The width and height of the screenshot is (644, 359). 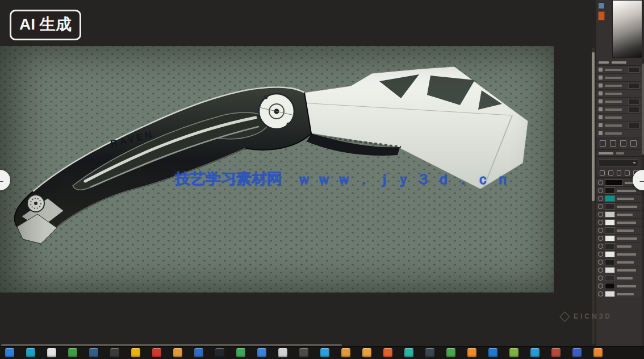 What do you see at coordinates (10, 353) in the screenshot?
I see `browser-blue-icon` at bounding box center [10, 353].